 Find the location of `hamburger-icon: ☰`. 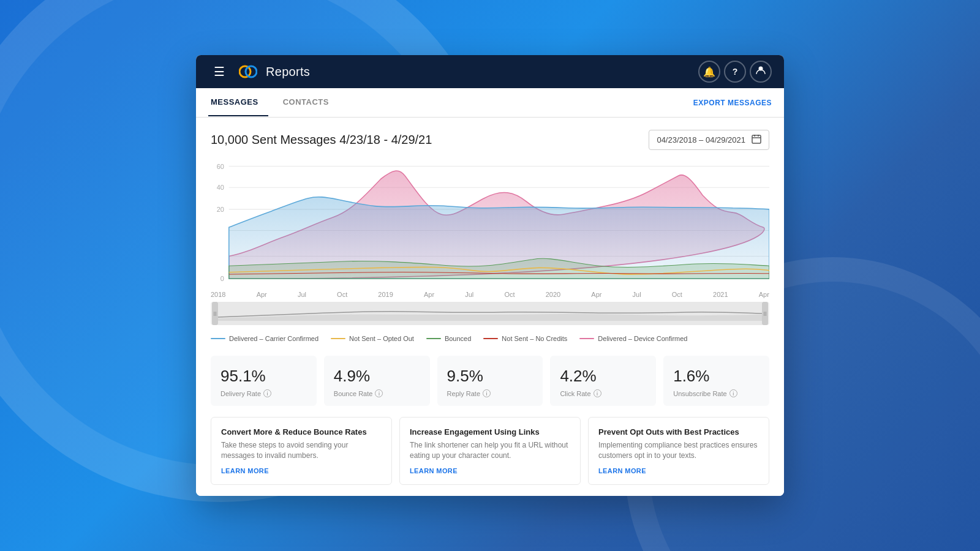

hamburger-icon: ☰ is located at coordinates (219, 72).